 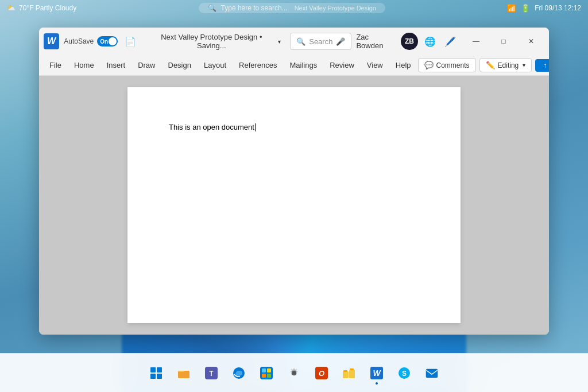 I want to click on tray-left: ⛅ 70°F Partly Cloudy, so click(x=41, y=8).